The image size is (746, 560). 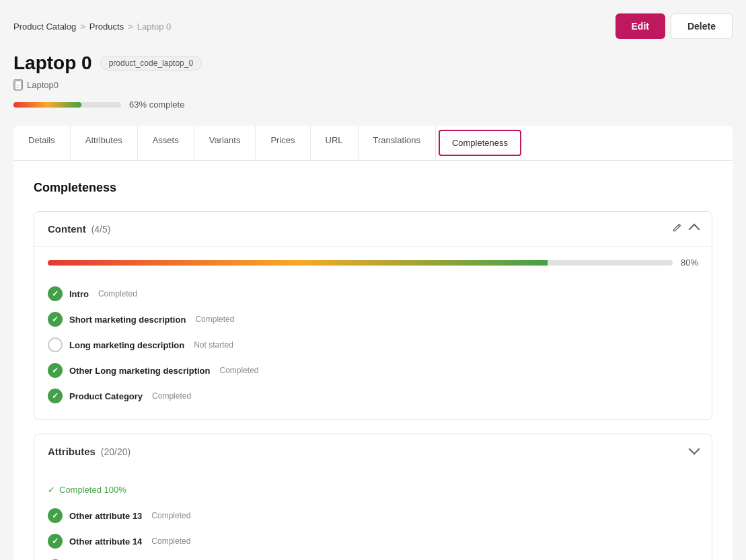 What do you see at coordinates (335, 143) in the screenshot?
I see `tab-url: URL` at bounding box center [335, 143].